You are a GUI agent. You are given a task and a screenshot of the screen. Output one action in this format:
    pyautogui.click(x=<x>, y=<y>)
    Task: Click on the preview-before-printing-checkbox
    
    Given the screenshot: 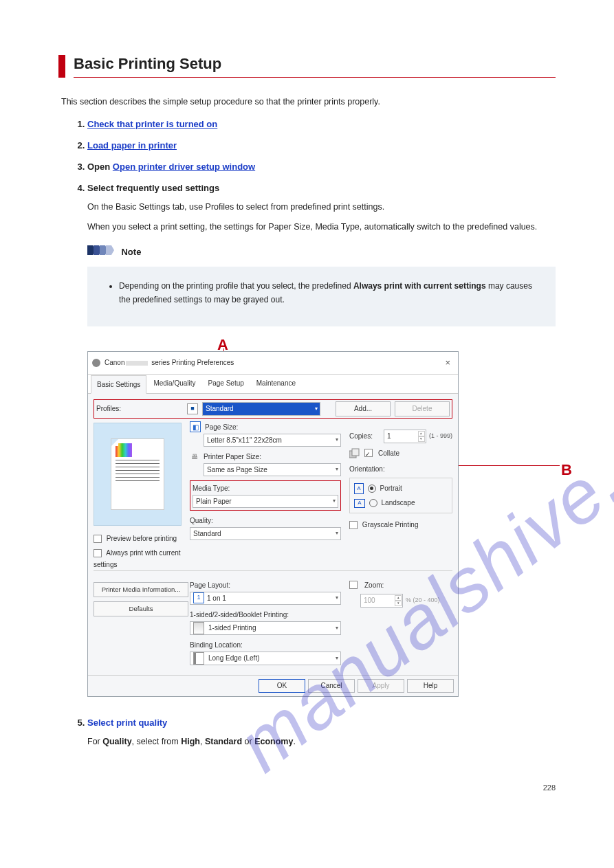 What is the action you would take?
    pyautogui.click(x=98, y=539)
    